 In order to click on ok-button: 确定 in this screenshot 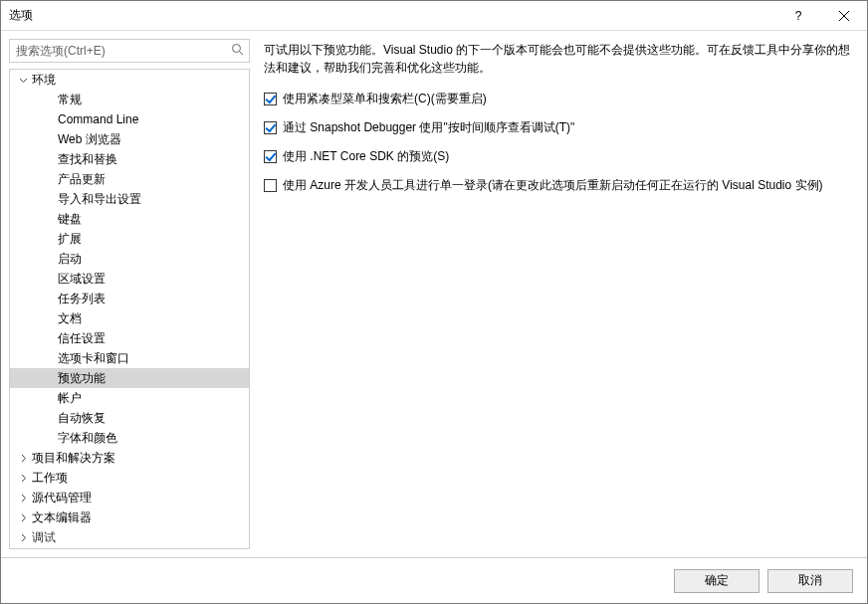, I will do `click(717, 581)`.